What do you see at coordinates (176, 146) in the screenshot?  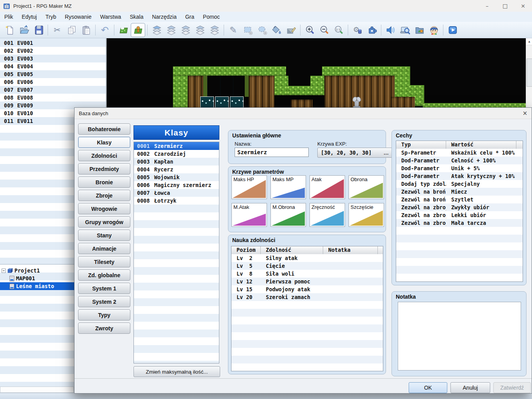 I see `class-list-item: 0001 Szermierz` at bounding box center [176, 146].